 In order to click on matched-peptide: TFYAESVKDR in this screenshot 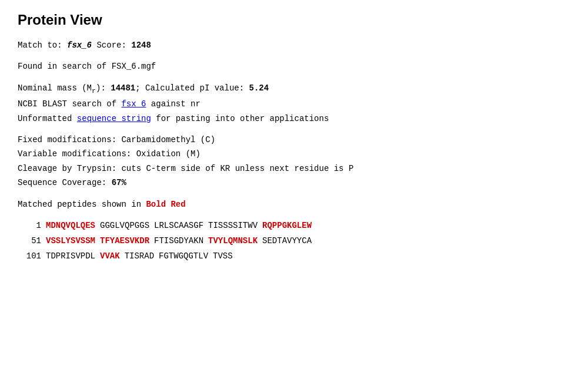, I will do `click(125, 241)`.